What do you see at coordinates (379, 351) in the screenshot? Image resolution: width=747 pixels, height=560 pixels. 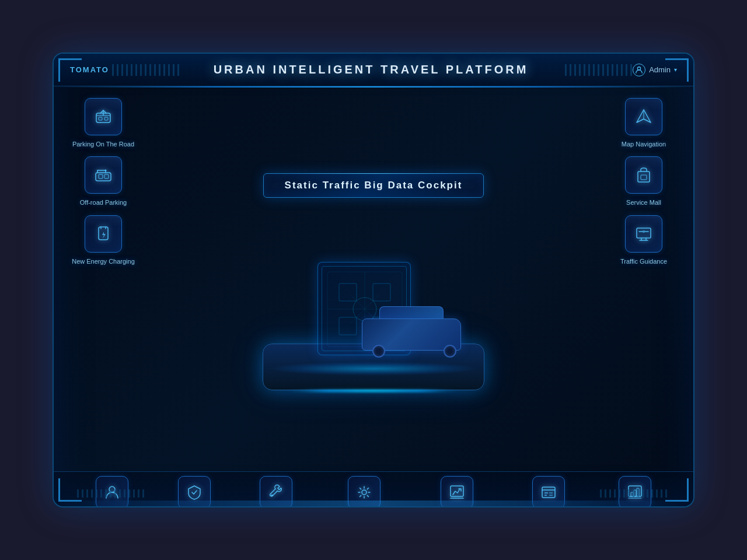 I see `car-wheel-left` at bounding box center [379, 351].